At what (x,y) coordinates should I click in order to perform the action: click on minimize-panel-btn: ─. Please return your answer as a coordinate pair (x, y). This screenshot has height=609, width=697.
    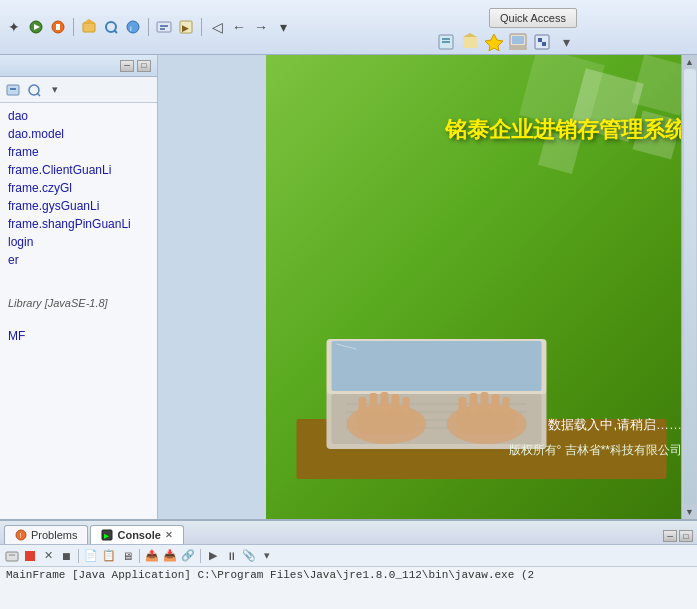
    Looking at the image, I should click on (127, 66).